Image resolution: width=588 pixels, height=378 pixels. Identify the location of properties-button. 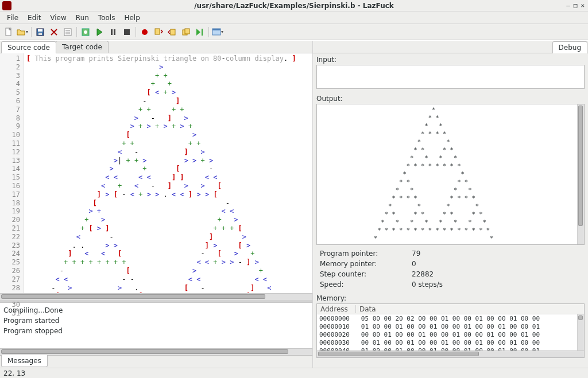
(68, 32).